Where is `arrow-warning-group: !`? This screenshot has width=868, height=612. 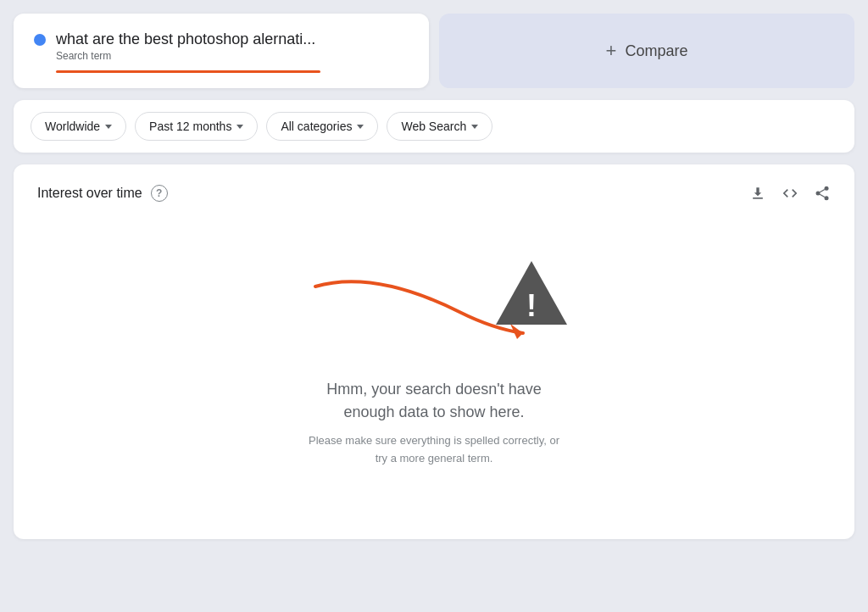 arrow-warning-group: ! is located at coordinates (434, 303).